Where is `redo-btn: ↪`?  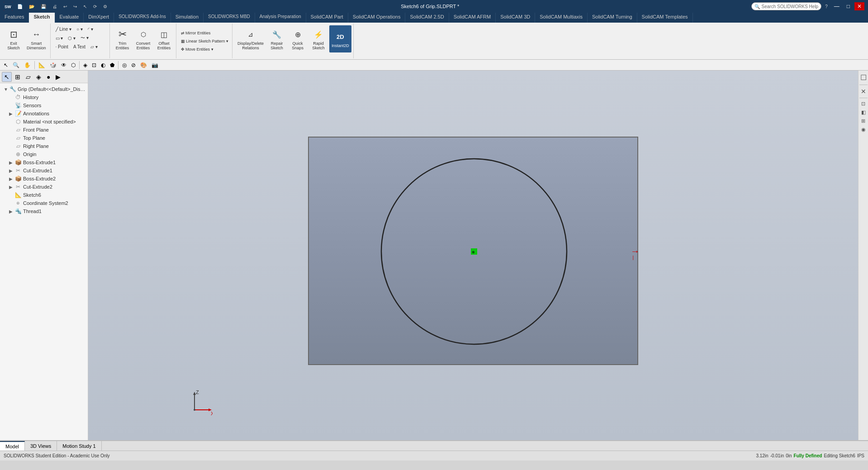
redo-btn: ↪ is located at coordinates (75, 6).